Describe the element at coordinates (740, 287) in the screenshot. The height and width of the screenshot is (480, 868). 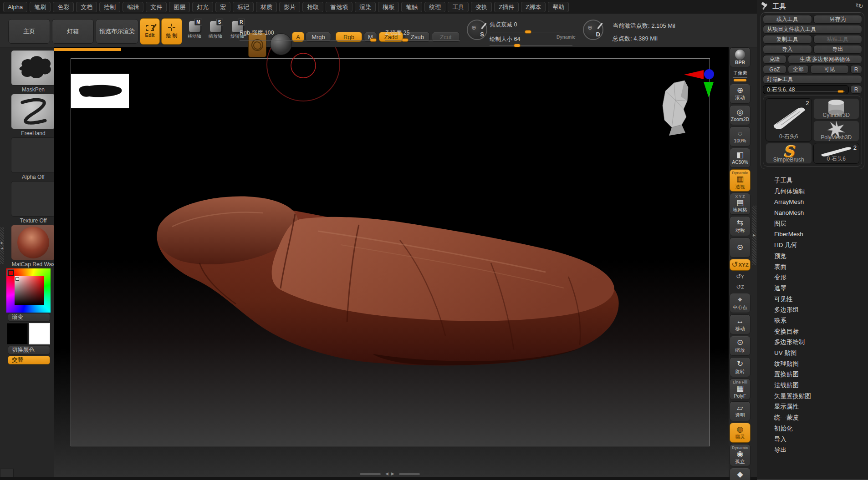
I see `z-rotate-button: ↺ Z` at that location.